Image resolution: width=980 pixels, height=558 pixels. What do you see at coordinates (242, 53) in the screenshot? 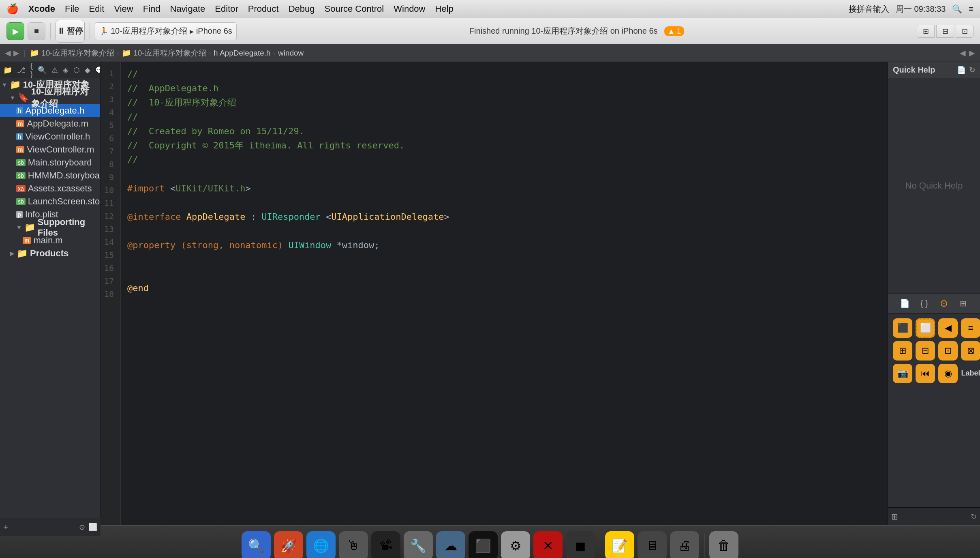
I see `path-segment-3: h AppDelegate.h` at bounding box center [242, 53].